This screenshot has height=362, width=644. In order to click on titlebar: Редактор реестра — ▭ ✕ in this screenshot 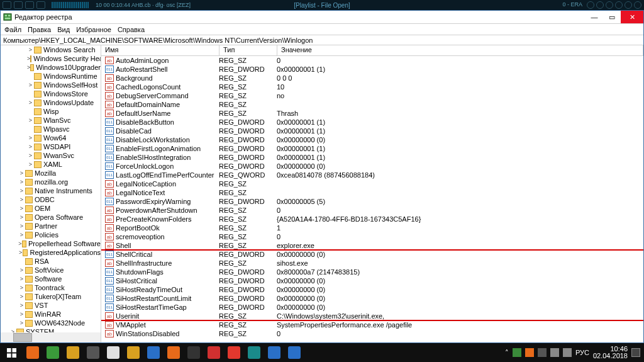, I will do `click(322, 18)`.